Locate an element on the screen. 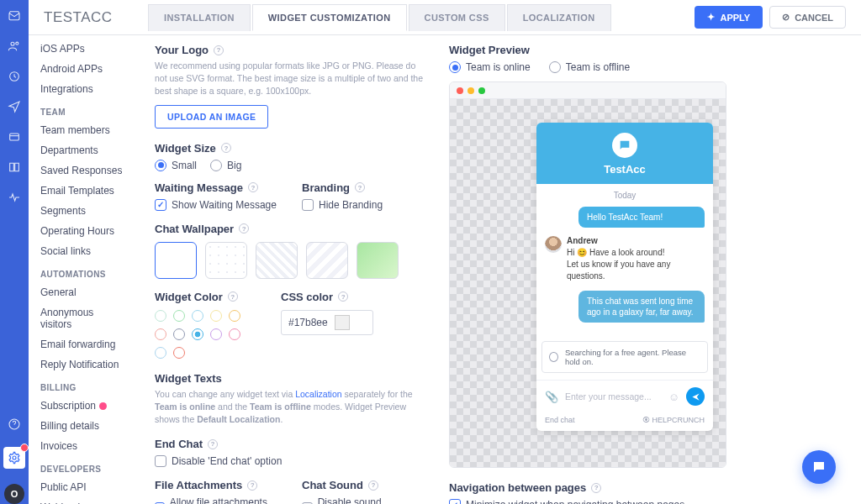 This screenshot has height=504, width=861. nav-saved-responses: Saved Responses is located at coordinates (84, 171).